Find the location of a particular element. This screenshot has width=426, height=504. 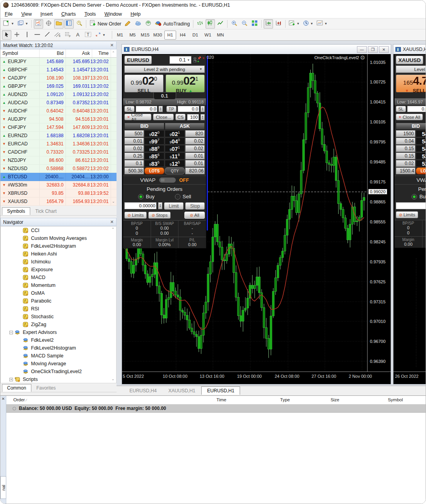

ladder-row: 0.0454. is located at coordinates (411, 141).